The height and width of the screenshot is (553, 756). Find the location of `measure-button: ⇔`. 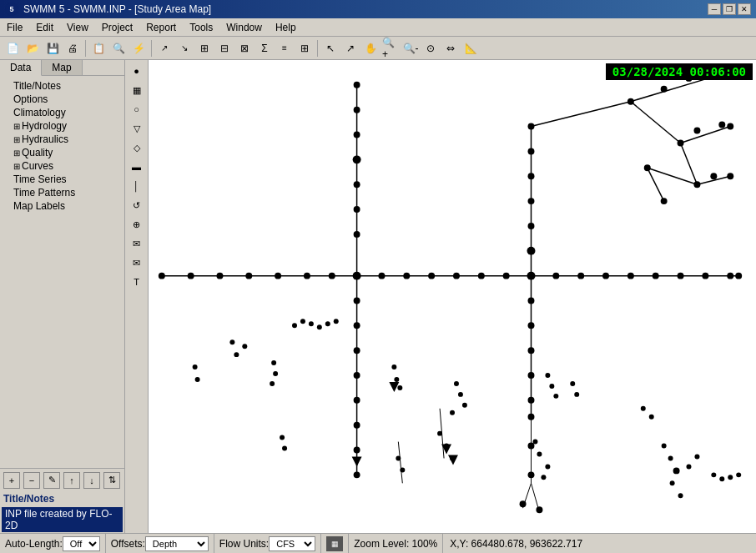

measure-button: ⇔ is located at coordinates (451, 48).